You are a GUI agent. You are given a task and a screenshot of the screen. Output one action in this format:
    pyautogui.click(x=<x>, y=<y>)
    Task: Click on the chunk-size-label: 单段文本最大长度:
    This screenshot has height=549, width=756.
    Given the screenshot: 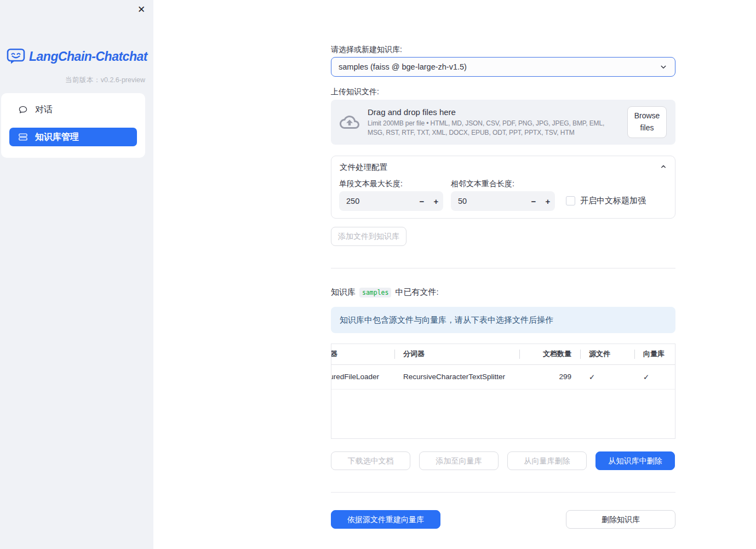 What is the action you would take?
    pyautogui.click(x=371, y=184)
    